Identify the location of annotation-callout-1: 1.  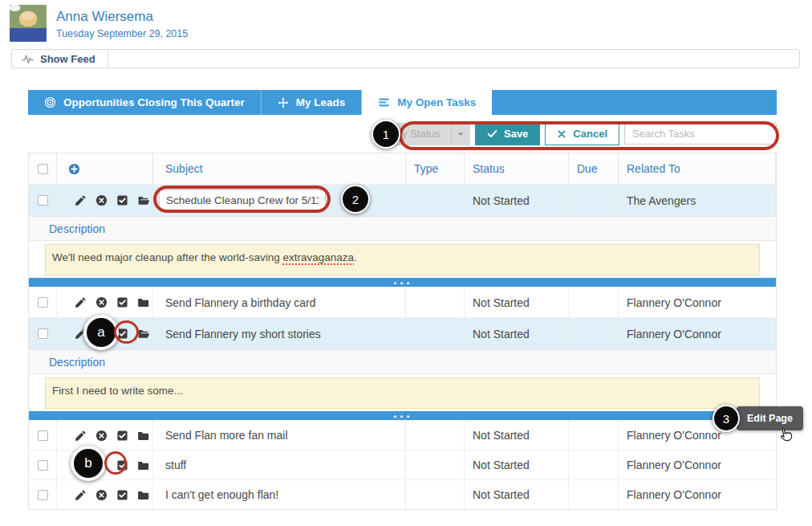
(386, 134).